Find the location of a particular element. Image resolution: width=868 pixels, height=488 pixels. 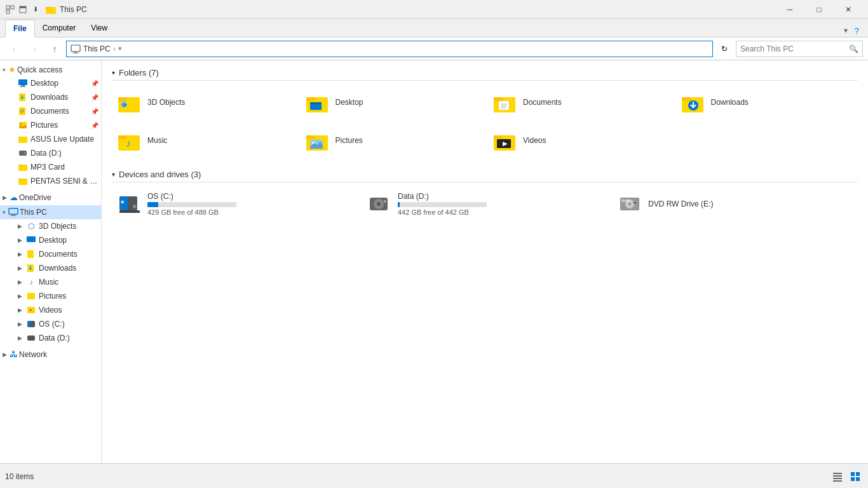

sidebar-item-videos-pc: ▶ Videos is located at coordinates (51, 310).